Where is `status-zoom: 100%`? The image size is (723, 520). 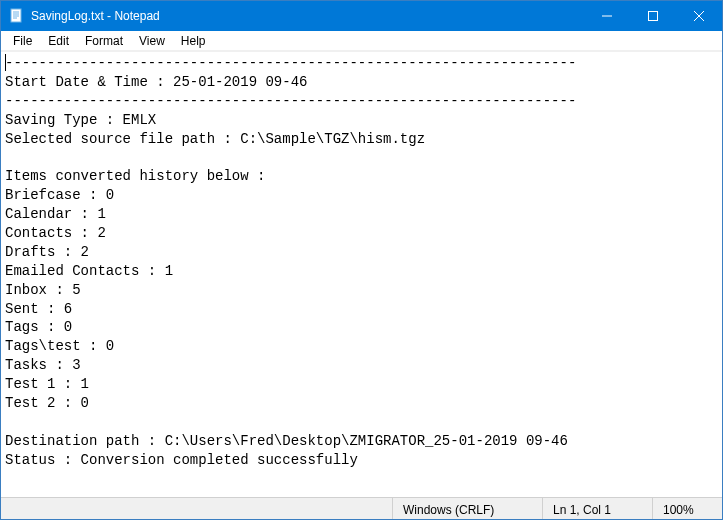 status-zoom: 100% is located at coordinates (687, 508).